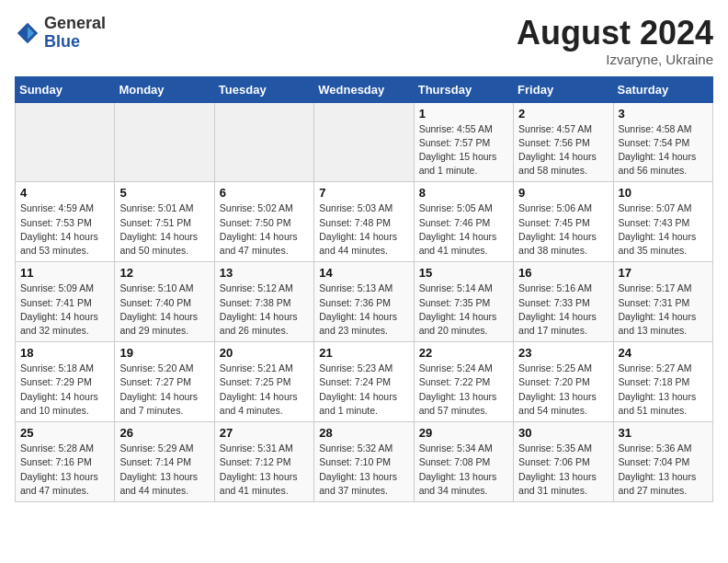 The height and width of the screenshot is (563, 728). I want to click on day-number: 22, so click(463, 353).